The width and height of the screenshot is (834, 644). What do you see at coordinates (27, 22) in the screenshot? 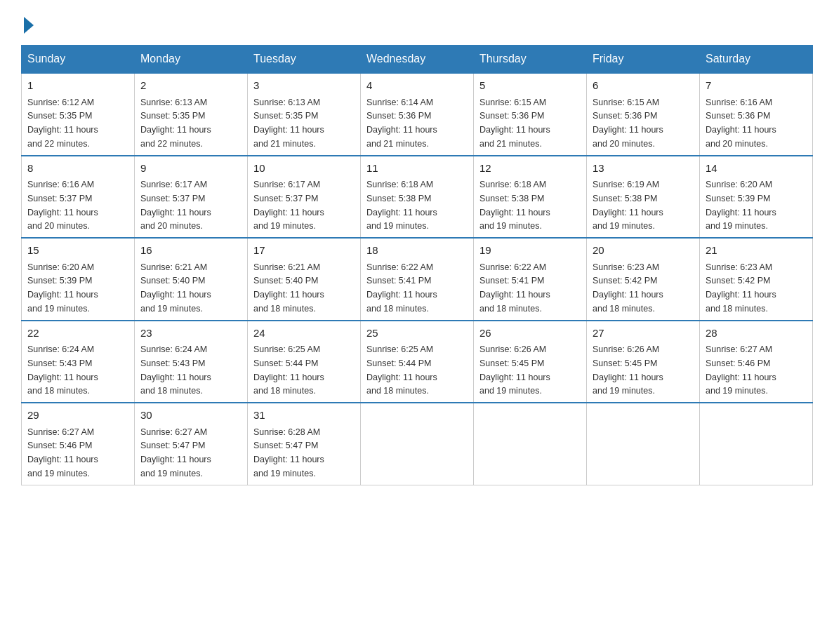
I see `logo` at bounding box center [27, 22].